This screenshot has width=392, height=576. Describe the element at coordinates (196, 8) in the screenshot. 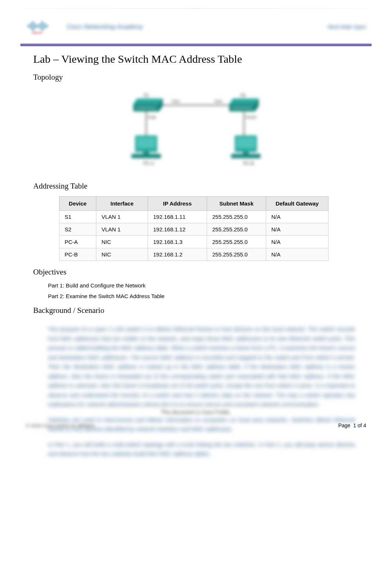

I see `top-divider` at that location.